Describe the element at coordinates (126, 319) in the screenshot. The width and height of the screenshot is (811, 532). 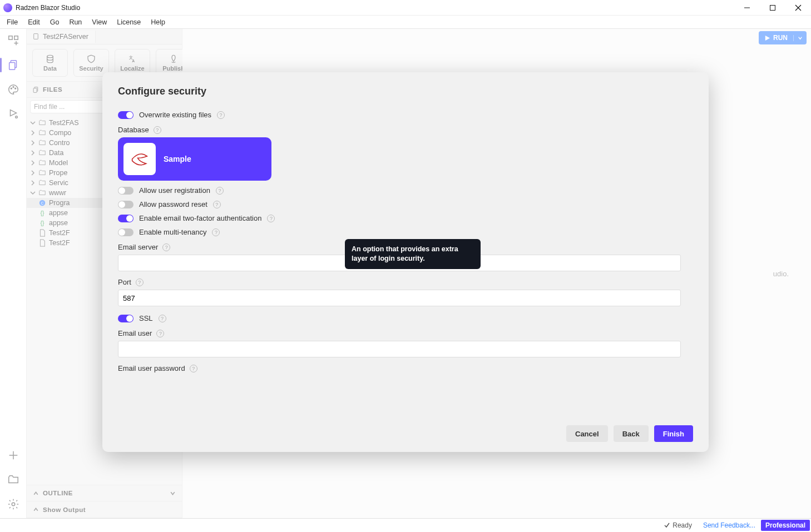
I see `ssl-toggle` at that location.